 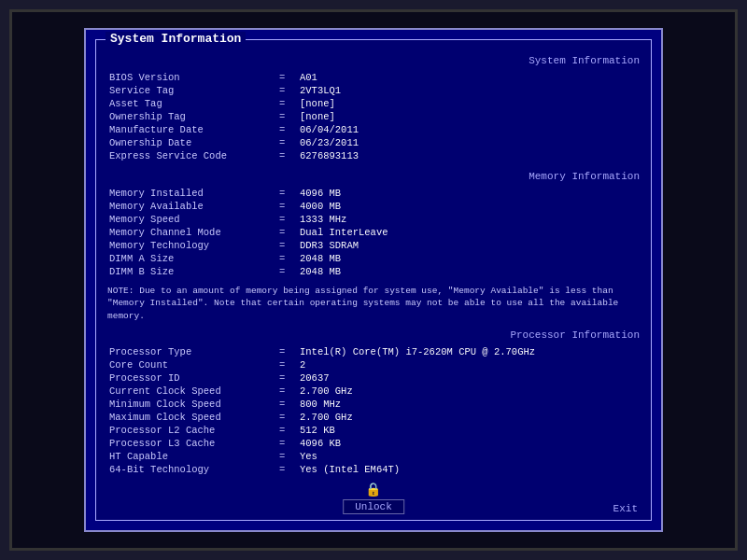 I want to click on table-row: DIMM A Size=2048 MB, so click(x=374, y=259).